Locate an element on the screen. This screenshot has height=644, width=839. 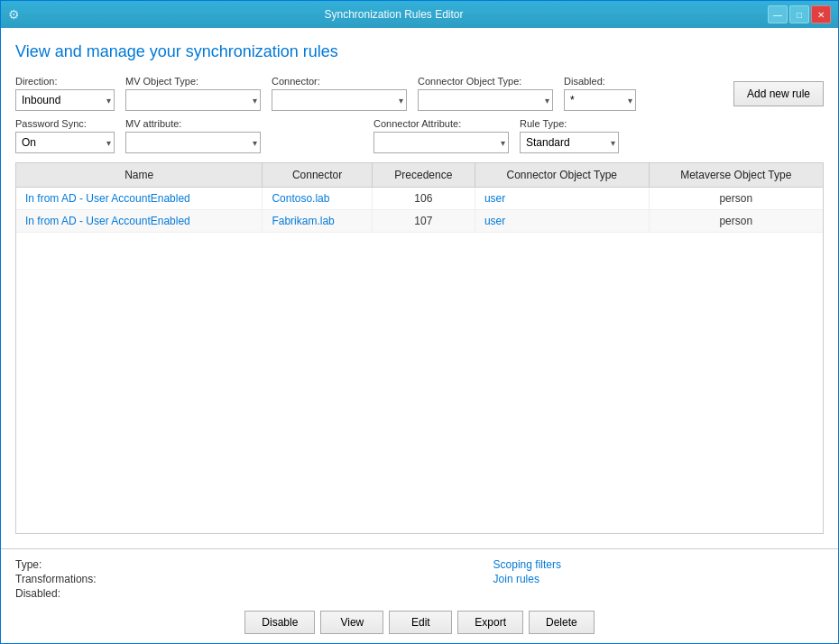
table-row: In from AD - User AccountEnabled Fabrika… is located at coordinates (420, 222).